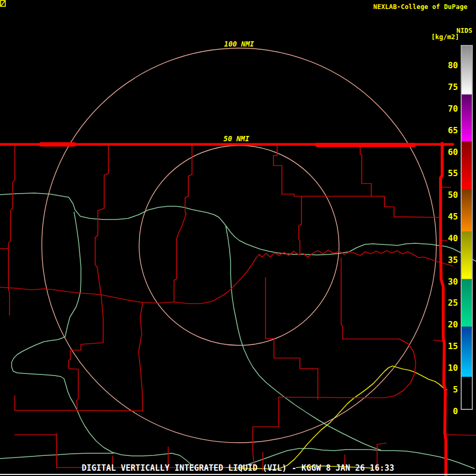 The width and height of the screenshot is (476, 476). Describe the element at coordinates (451, 87) in the screenshot. I see `scale-tick-75: 75` at that location.